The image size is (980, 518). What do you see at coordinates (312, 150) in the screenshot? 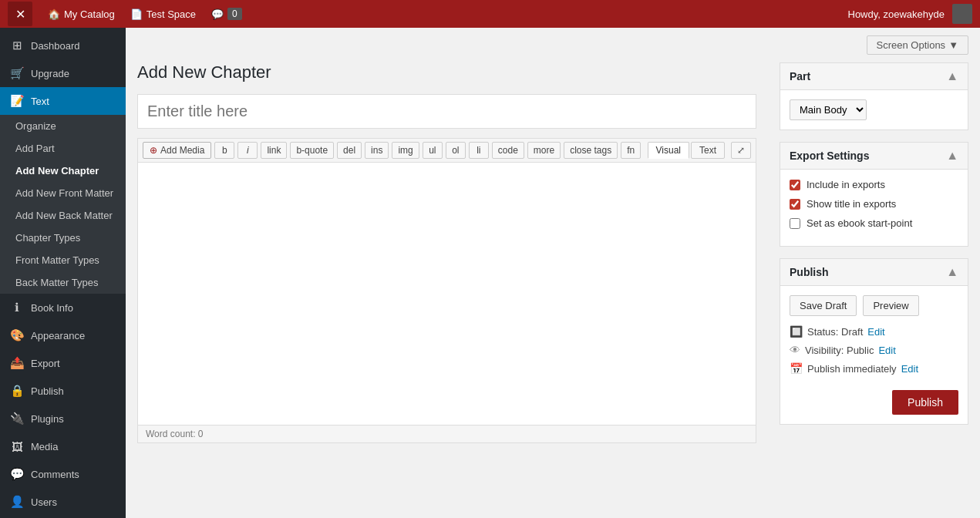
I see `bquote-button: b-quote` at bounding box center [312, 150].